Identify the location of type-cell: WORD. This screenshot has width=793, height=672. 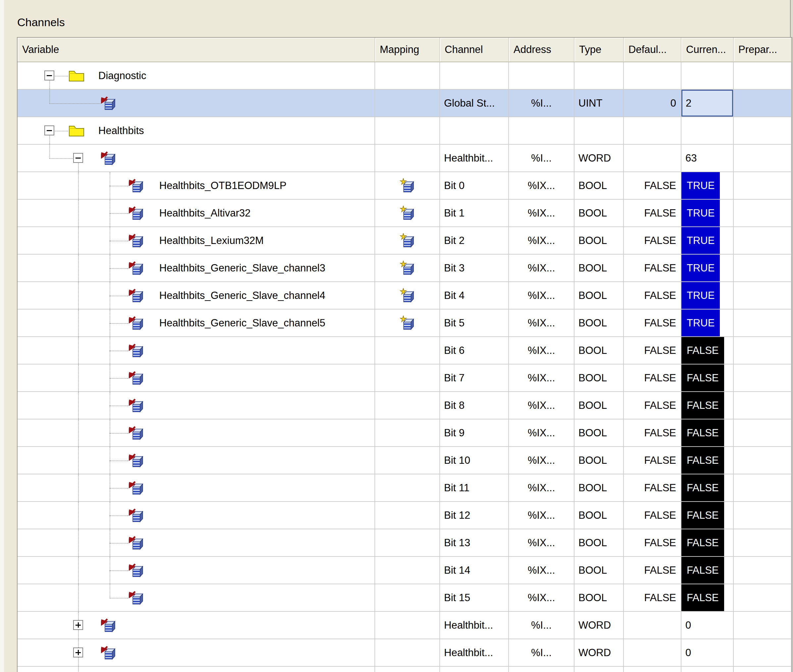
(599, 653).